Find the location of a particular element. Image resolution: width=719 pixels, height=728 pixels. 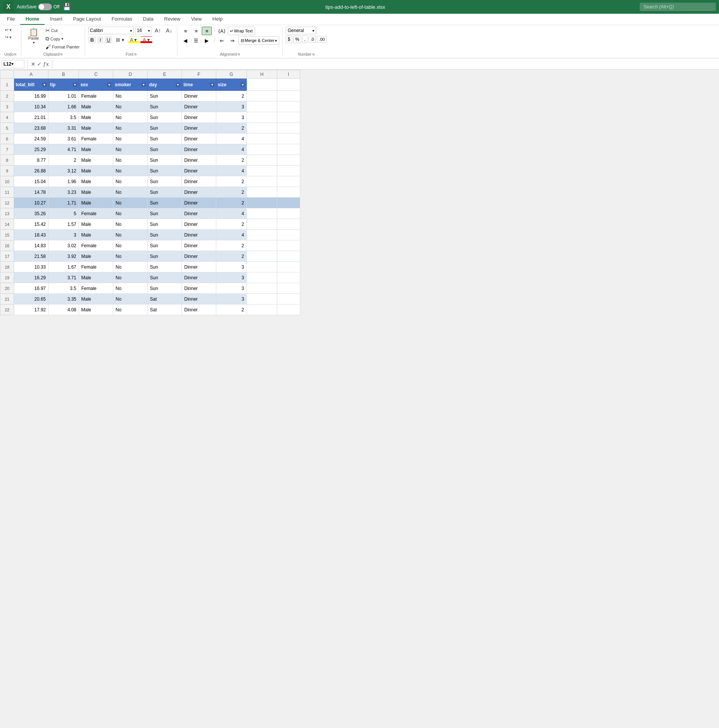

row-num-10: 10 is located at coordinates (7, 182).